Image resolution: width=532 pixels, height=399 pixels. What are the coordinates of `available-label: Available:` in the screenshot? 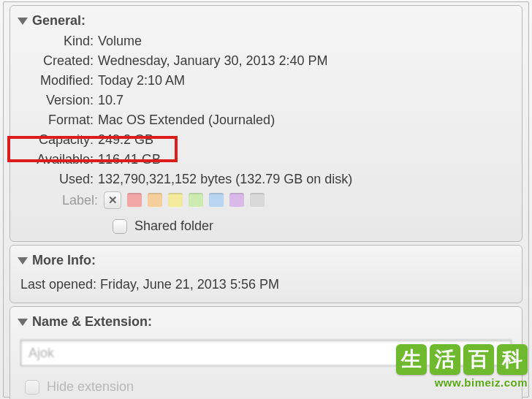 It's located at (58, 159).